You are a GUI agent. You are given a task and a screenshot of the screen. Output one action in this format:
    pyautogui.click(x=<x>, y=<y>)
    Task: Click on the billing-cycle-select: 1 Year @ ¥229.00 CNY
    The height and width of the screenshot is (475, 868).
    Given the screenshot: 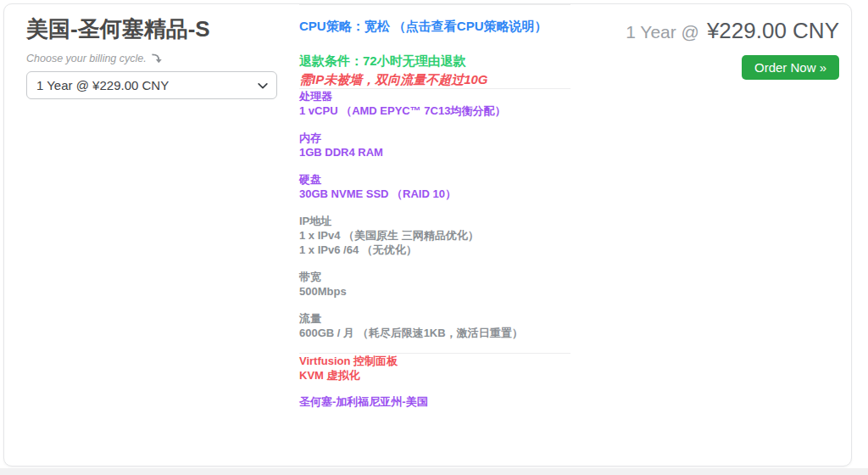 What is the action you would take?
    pyautogui.click(x=152, y=85)
    